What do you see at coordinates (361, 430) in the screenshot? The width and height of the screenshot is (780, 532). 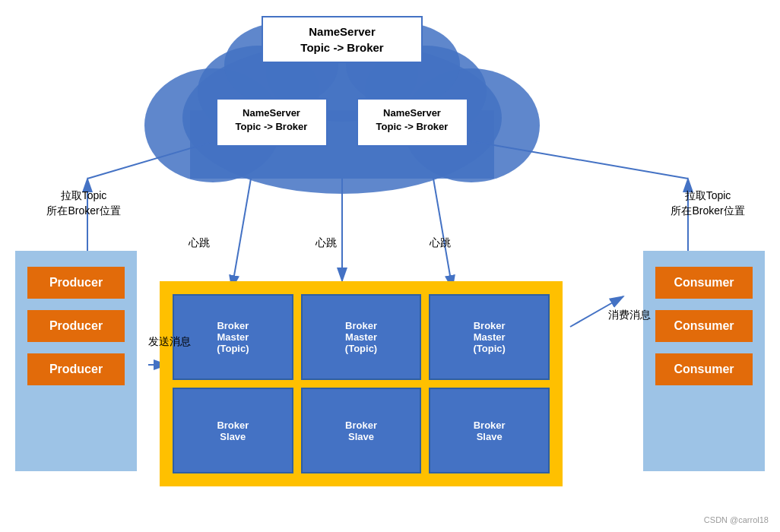 I see `broker-slave-row: BrokerSlave BrokerSlave BrokerSlave` at bounding box center [361, 430].